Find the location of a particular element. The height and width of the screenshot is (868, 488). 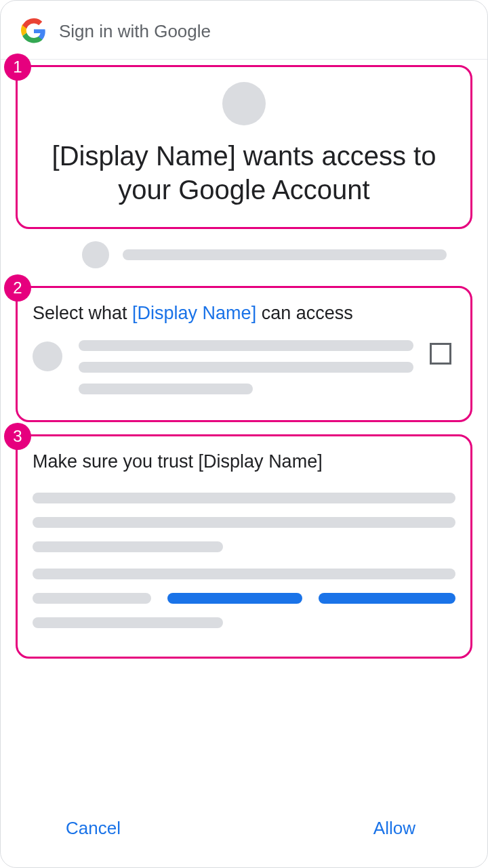

scope-item is located at coordinates (244, 373).